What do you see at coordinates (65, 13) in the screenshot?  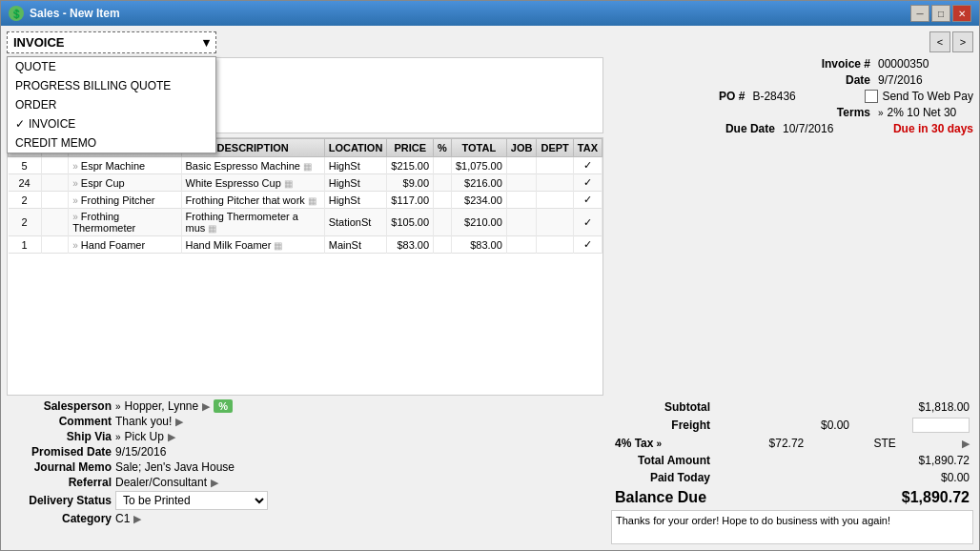 I see `title-bar-left: 💲 Sales - New Item` at bounding box center [65, 13].